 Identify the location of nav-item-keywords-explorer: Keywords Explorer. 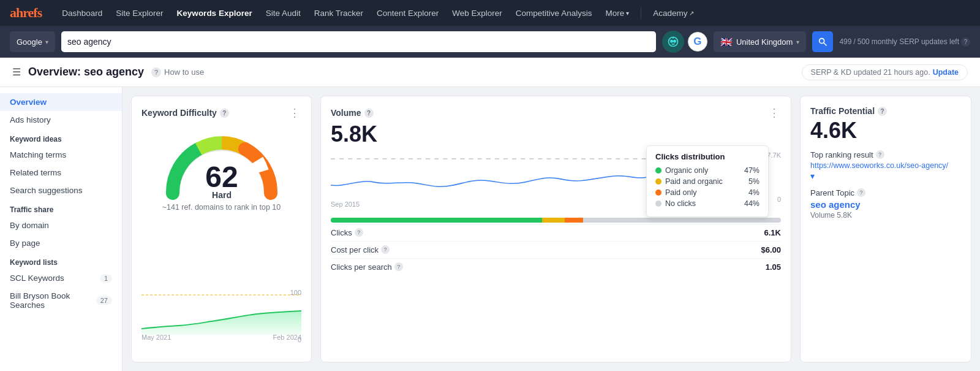
(214, 13).